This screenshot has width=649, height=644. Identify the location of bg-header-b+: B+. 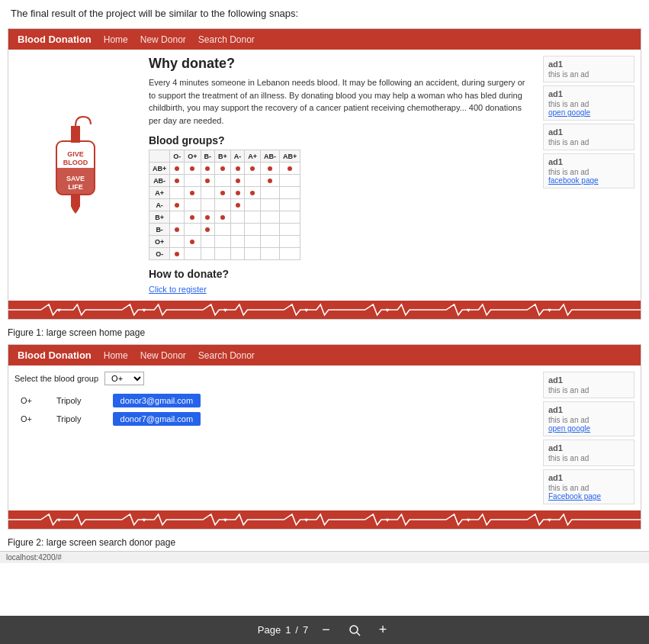
(223, 156).